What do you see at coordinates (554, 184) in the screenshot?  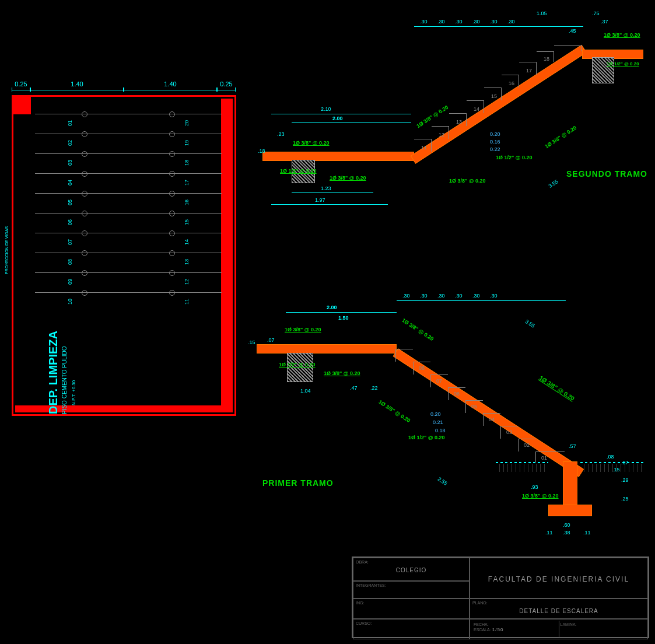 I see `dim-diag: 3.55` at bounding box center [554, 184].